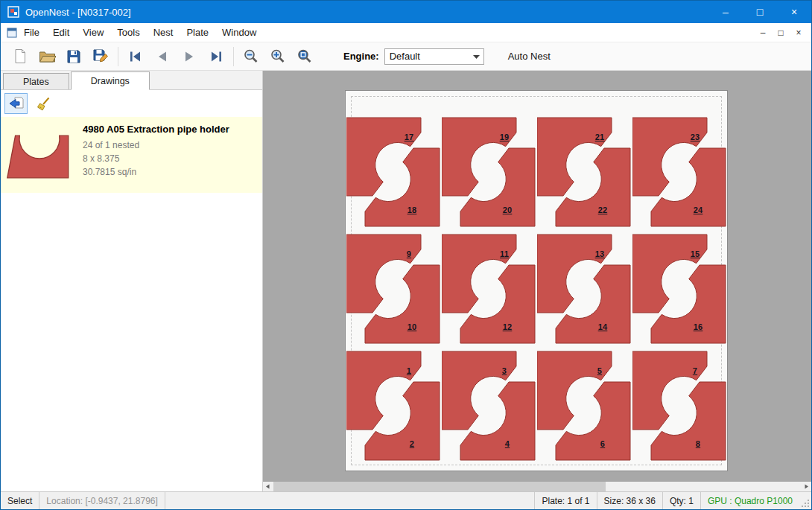 This screenshot has height=510, width=812. What do you see at coordinates (251, 57) in the screenshot?
I see `zoom-out-button` at bounding box center [251, 57].